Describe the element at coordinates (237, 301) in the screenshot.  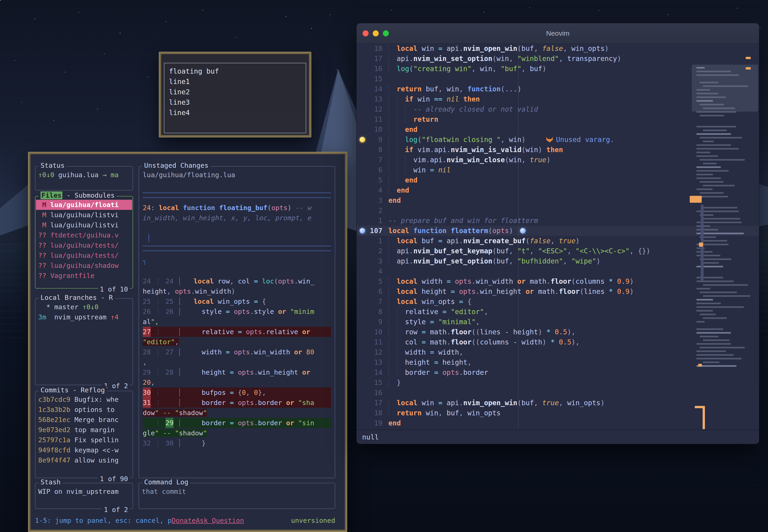
I see `diff-line: 25 ⋮ 25 │ local win_opts = {` at that location.